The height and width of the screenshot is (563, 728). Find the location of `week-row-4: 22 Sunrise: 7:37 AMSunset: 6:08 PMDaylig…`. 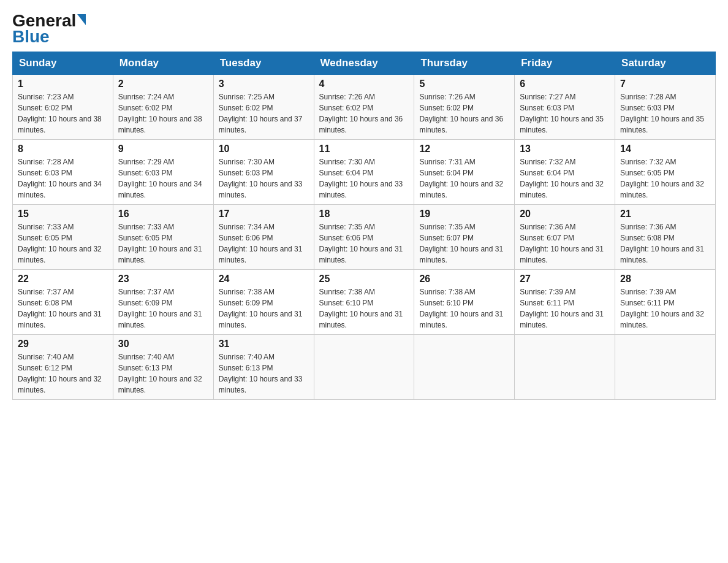

week-row-4: 22 Sunrise: 7:37 AMSunset: 6:08 PMDaylig… is located at coordinates (364, 302).